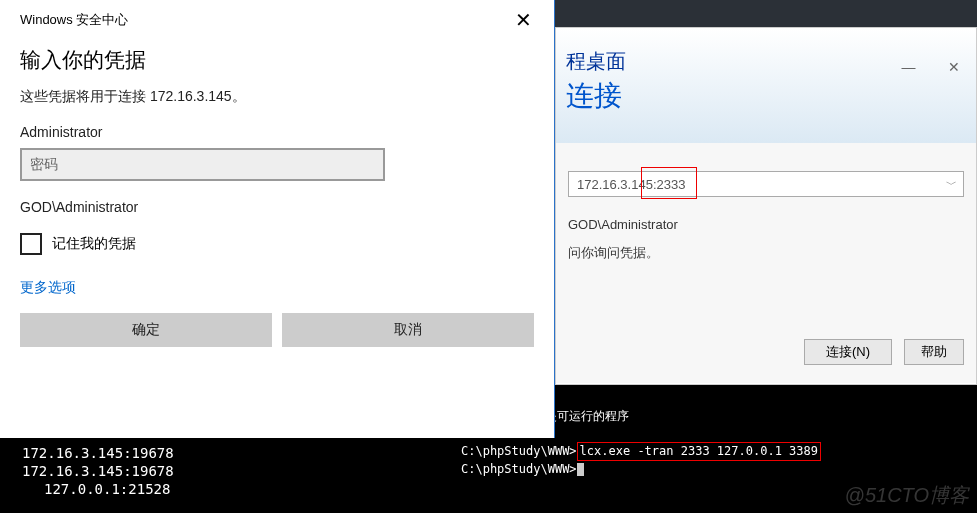 This screenshot has height=513, width=977. I want to click on terminal-left: 172.16.3.145:19678 172.16.3.145:19678 12…, so click(228, 476).